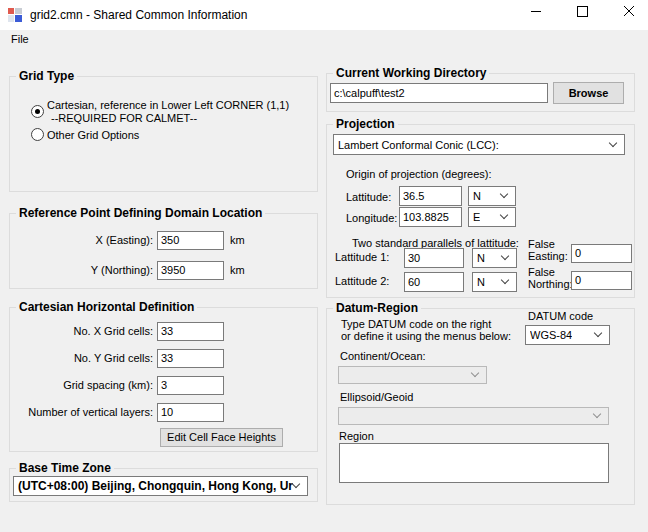 The image size is (648, 532). What do you see at coordinates (550, 284) in the screenshot?
I see `false-northing-label2: Northing:` at bounding box center [550, 284].